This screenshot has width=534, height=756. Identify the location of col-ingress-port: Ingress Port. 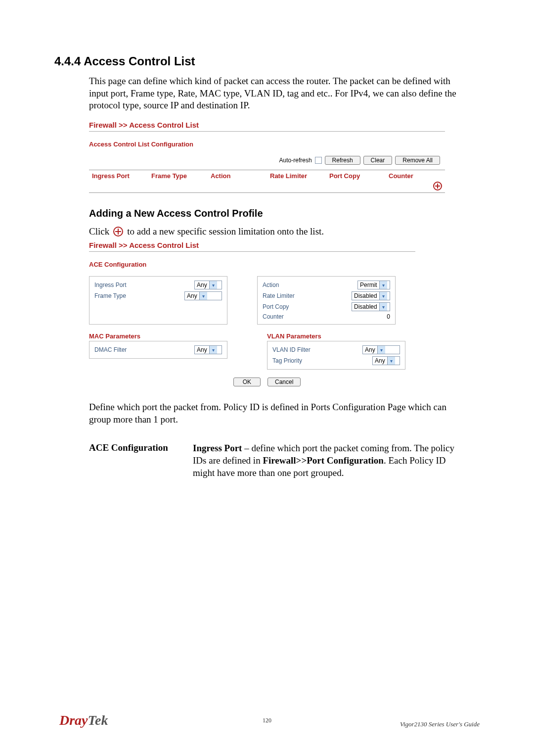
(122, 176).